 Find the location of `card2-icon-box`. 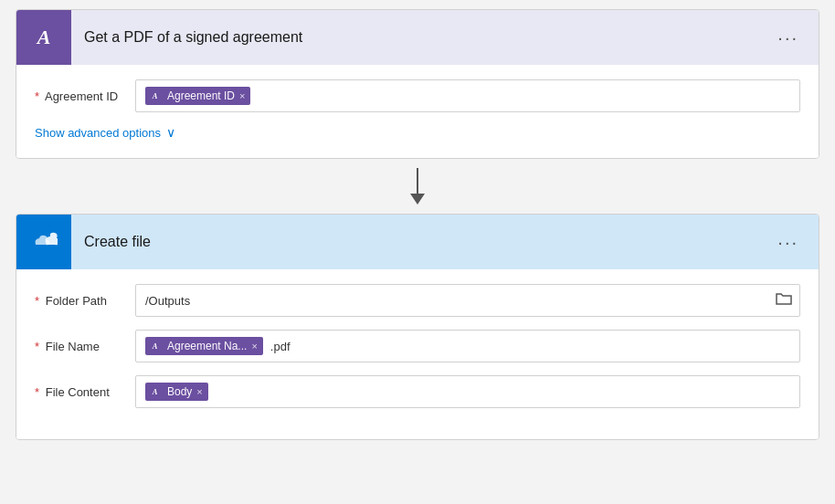

card2-icon-box is located at coordinates (44, 242).